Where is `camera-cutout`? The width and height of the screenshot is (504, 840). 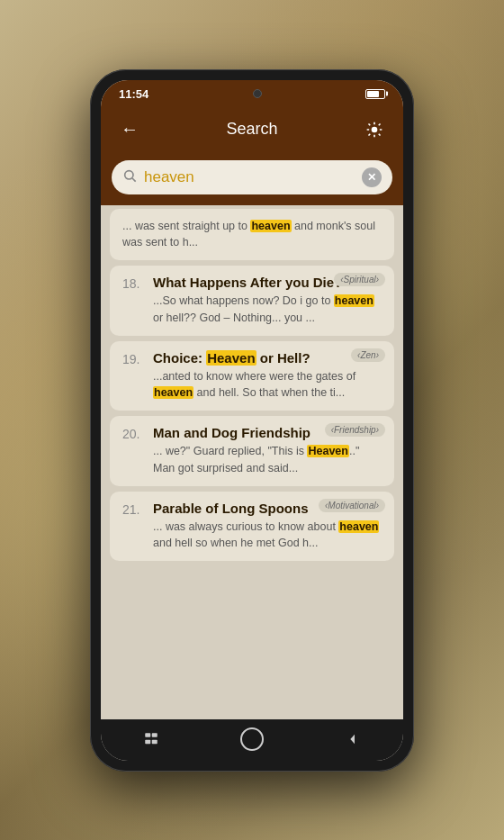 camera-cutout is located at coordinates (257, 94).